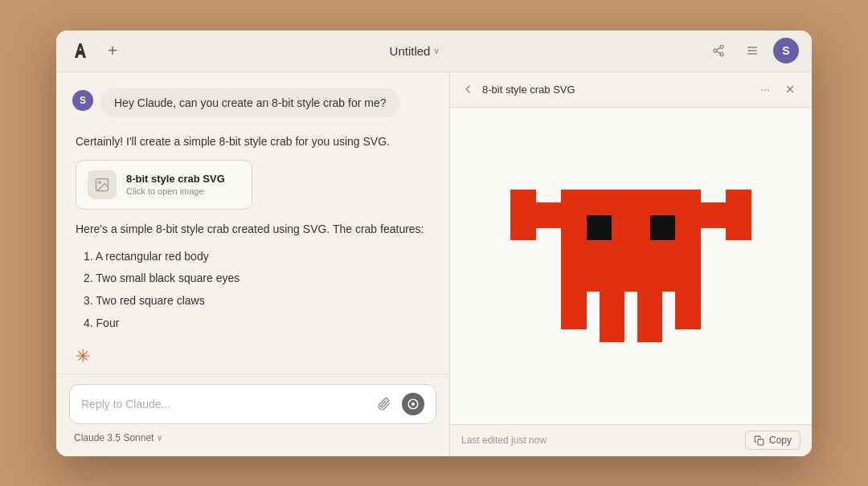 This screenshot has width=868, height=486. Describe the element at coordinates (410, 51) in the screenshot. I see `document-title: Untitled` at that location.